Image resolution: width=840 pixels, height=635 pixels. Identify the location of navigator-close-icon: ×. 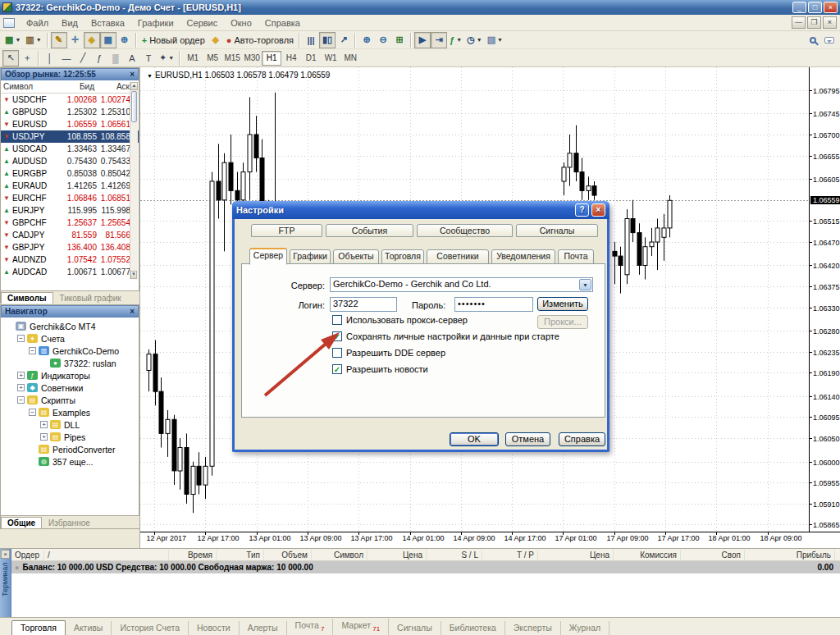
(132, 312).